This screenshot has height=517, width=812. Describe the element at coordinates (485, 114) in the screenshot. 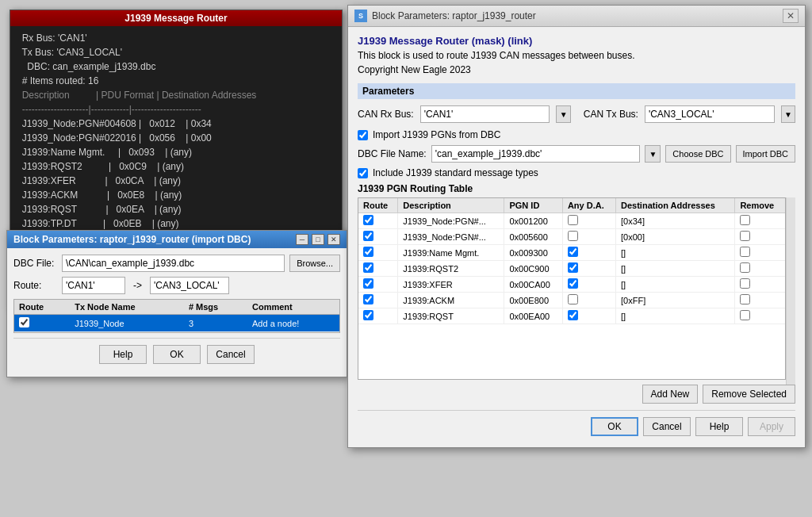

I see `can-rx-input` at that location.